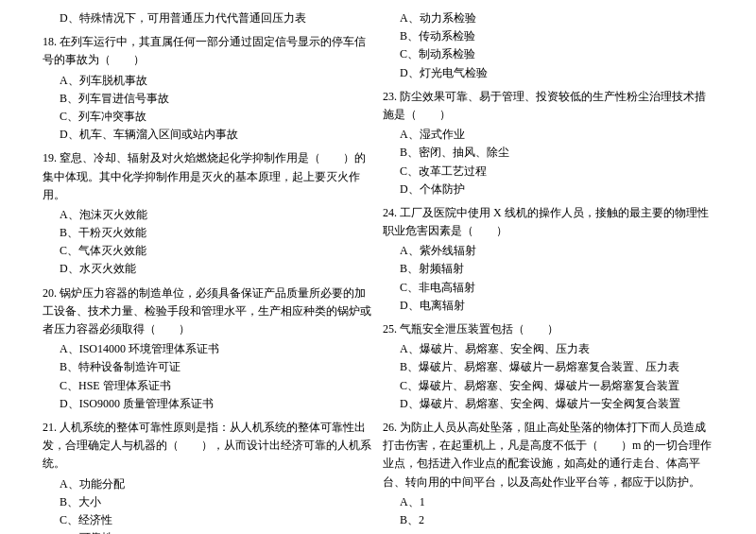 The width and height of the screenshot is (756, 534). Describe the element at coordinates (548, 251) in the screenshot. I see `q24-option-a: A、紫外线辐射` at that location.